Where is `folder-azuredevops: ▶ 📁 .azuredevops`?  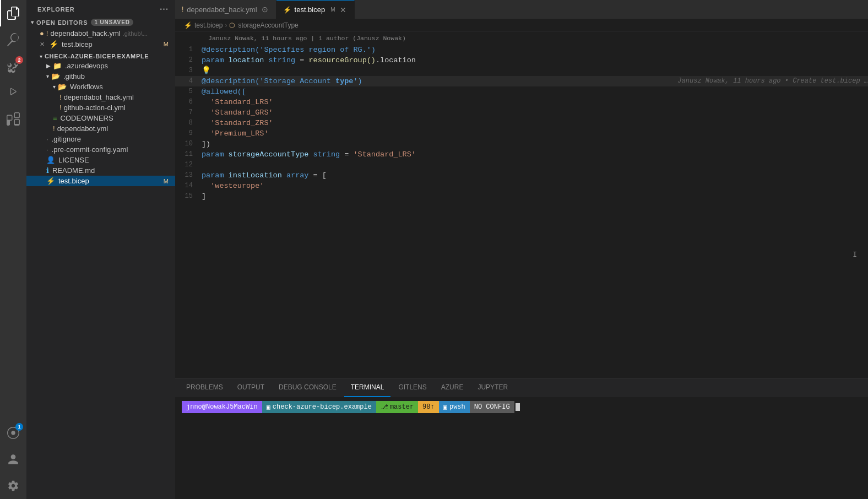 folder-azuredevops: ▶ 📁 .azuredevops is located at coordinates (101, 66).